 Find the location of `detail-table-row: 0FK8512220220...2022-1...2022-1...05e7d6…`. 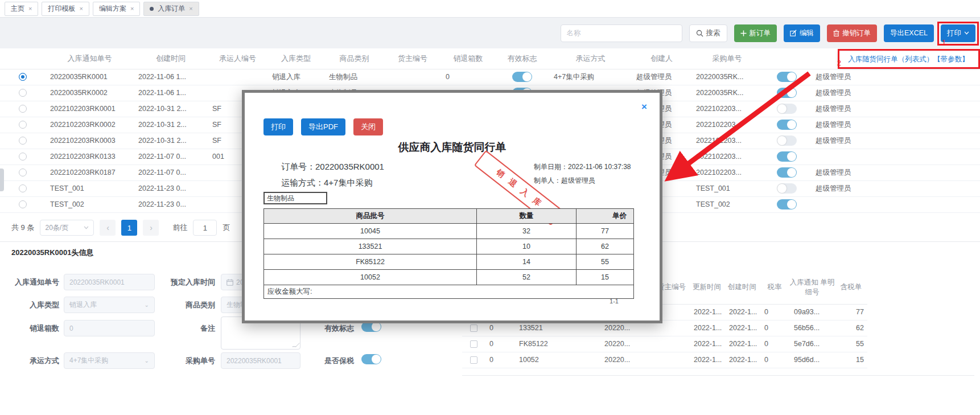

detail-table-row: 0FK8512220220...2022-1...2022-1...05e7d6… is located at coordinates (665, 344).